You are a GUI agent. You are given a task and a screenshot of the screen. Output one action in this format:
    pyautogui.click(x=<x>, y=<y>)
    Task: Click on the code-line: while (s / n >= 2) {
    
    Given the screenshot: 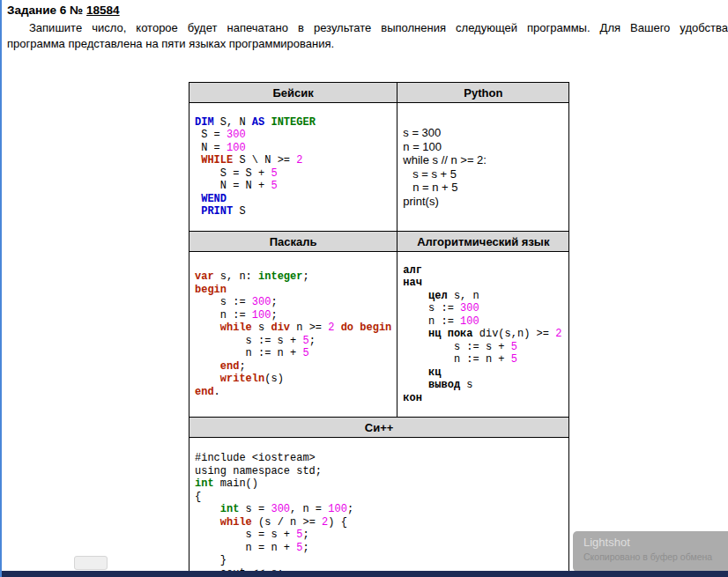 What is the action you would take?
    pyautogui.click(x=379, y=523)
    